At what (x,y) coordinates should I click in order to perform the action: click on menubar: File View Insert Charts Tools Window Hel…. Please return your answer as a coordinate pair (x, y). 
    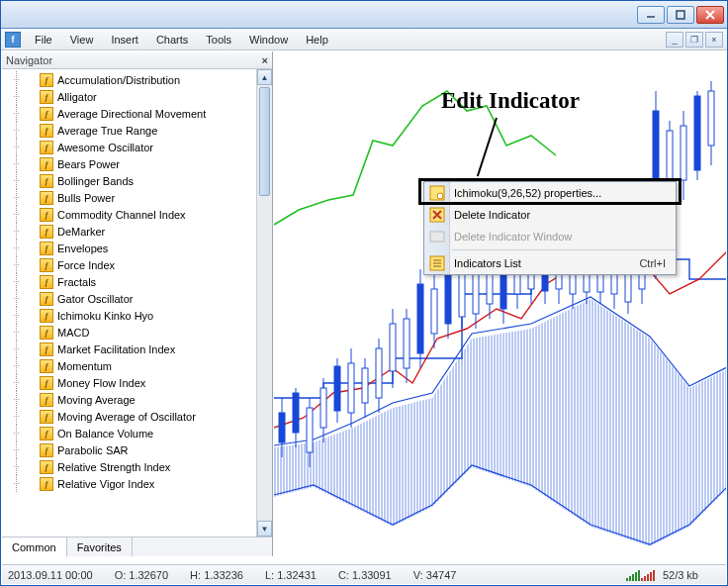
    Looking at the image, I should click on (364, 40).